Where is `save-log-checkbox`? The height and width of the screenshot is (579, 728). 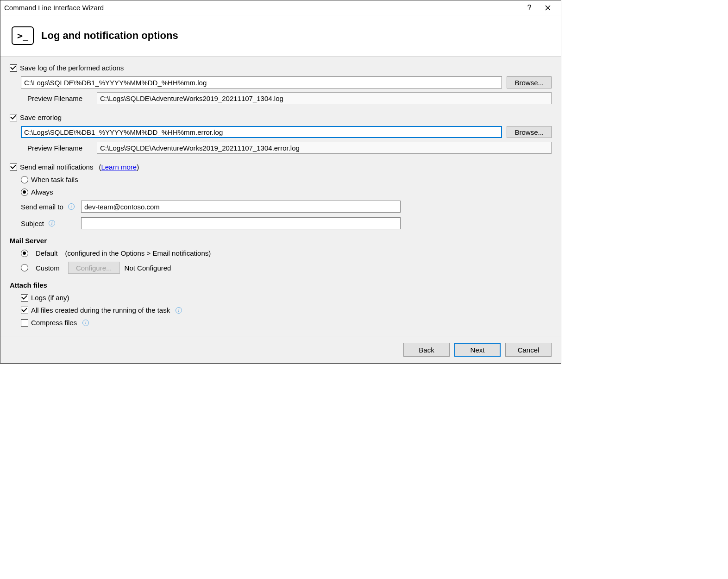 save-log-checkbox is located at coordinates (13, 68).